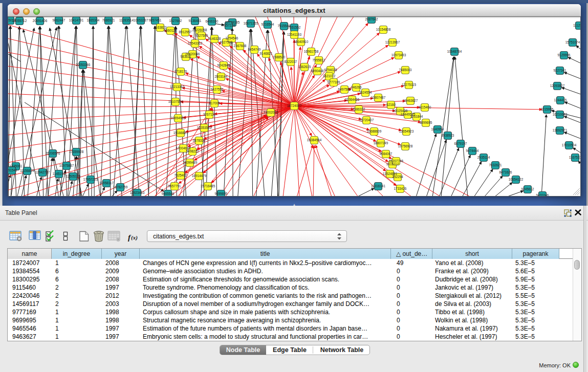 The width and height of the screenshot is (588, 372). What do you see at coordinates (314, 140) in the screenshot?
I see `svg-text: 19384554` at bounding box center [314, 140].